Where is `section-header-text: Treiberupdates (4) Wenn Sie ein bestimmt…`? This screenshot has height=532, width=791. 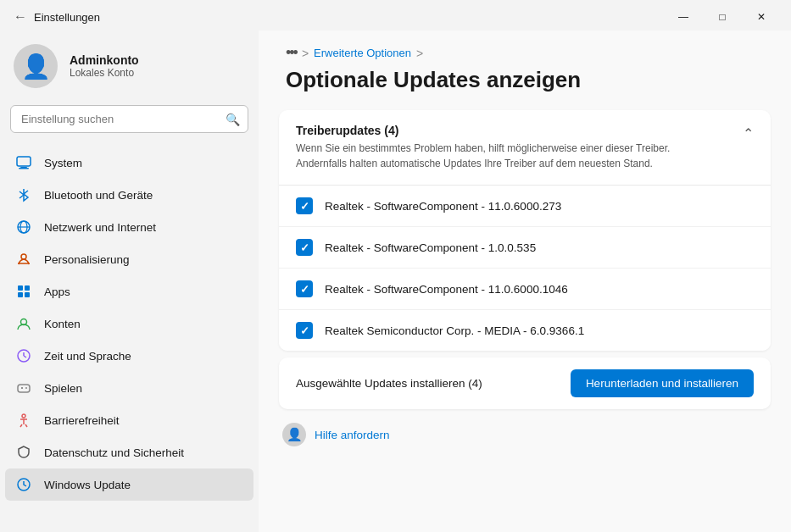
section-header-text: Treiberupdates (4) Wenn Sie ein bestimmt… is located at coordinates (483, 147).